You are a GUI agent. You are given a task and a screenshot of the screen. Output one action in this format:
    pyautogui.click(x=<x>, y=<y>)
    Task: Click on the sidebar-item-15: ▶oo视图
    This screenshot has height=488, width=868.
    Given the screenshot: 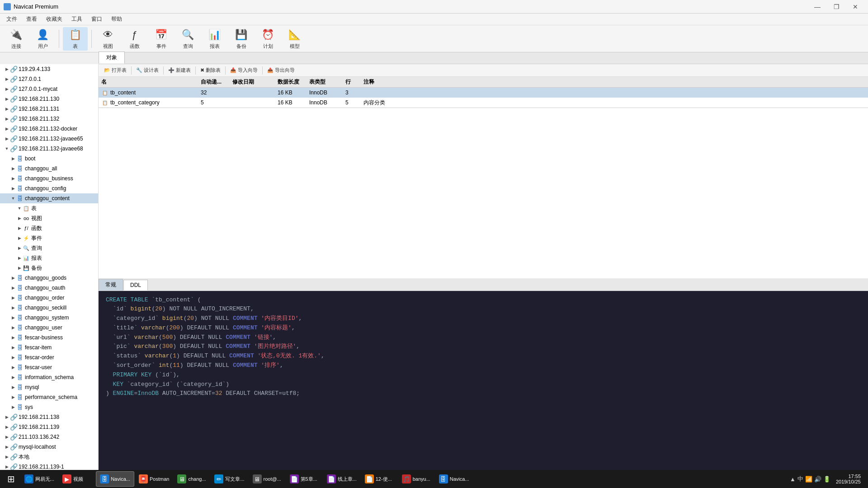 What is the action you would take?
    pyautogui.click(x=49, y=218)
    